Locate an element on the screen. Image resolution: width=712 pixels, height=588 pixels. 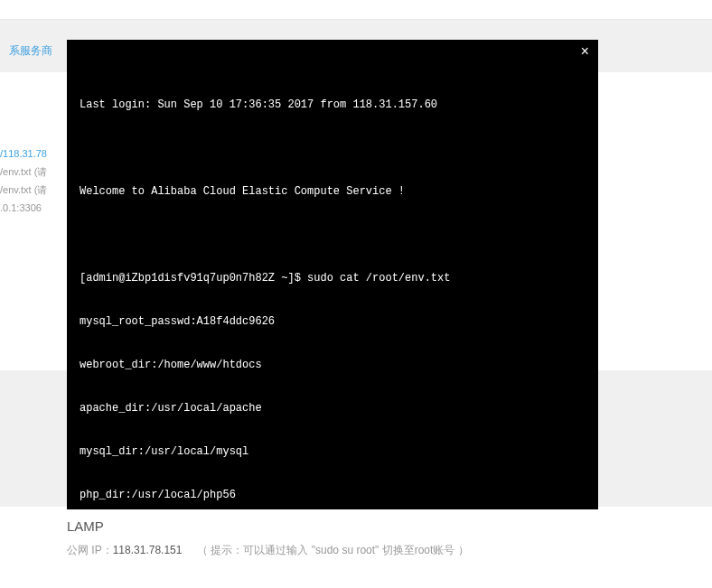
sidebar-fragment: /118.31.78 /env.txt (请 /env.txt (请 .0.1:… is located at coordinates (36, 181).